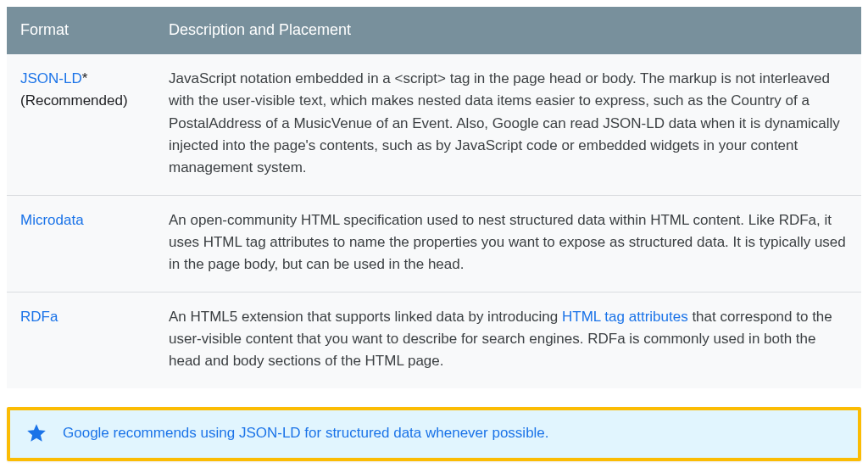  Describe the element at coordinates (306, 433) in the screenshot. I see `callout-text: Google recommends using JSON-LD for stru…` at that location.